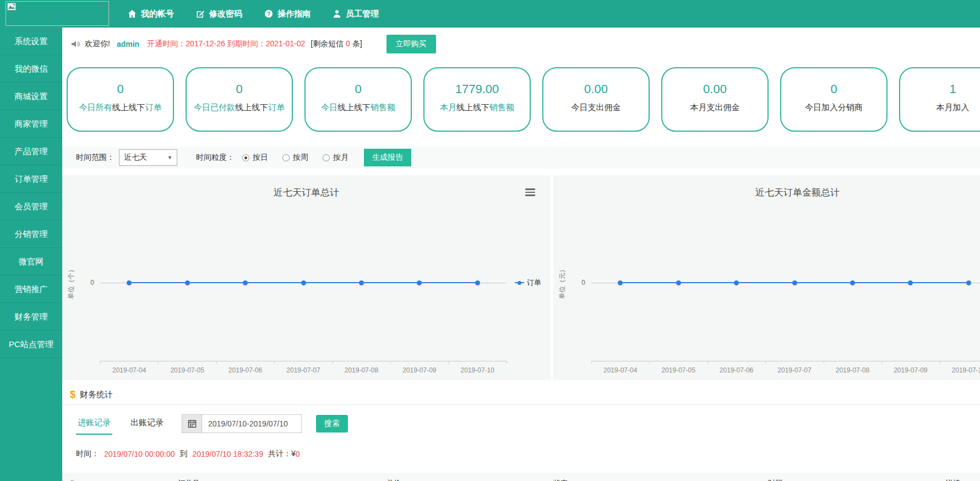 The height and width of the screenshot is (481, 980). What do you see at coordinates (239, 99) in the screenshot?
I see `stat-card: 0今日已付款线上线下订单` at bounding box center [239, 99].